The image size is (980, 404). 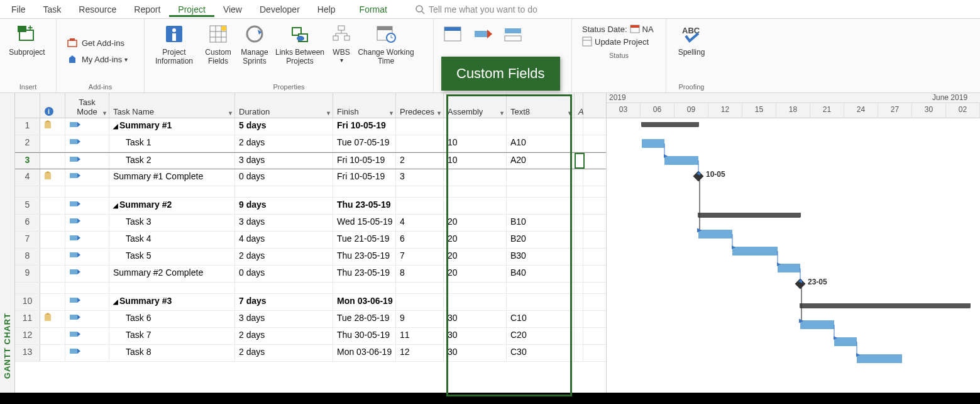 What do you see at coordinates (280, 9) in the screenshot?
I see `menu-developer: Developer` at bounding box center [280, 9].